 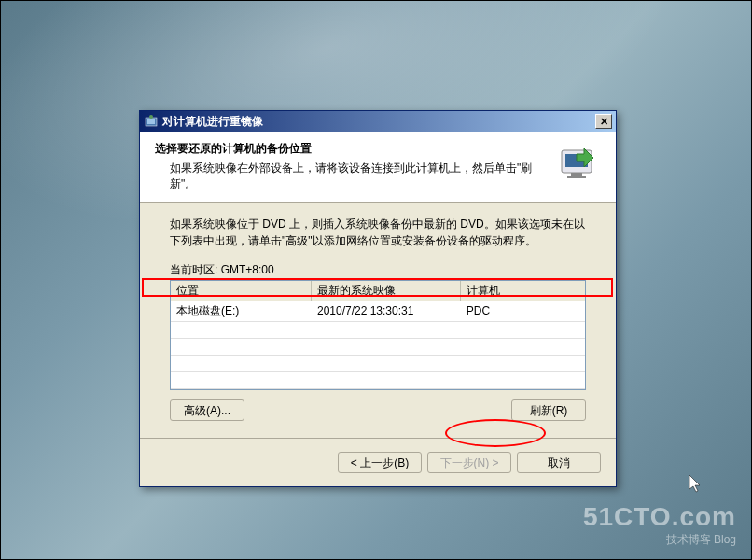 What do you see at coordinates (378, 121) in the screenshot?
I see `titlebar: 对计算机进行重镜像 ✕` at bounding box center [378, 121].